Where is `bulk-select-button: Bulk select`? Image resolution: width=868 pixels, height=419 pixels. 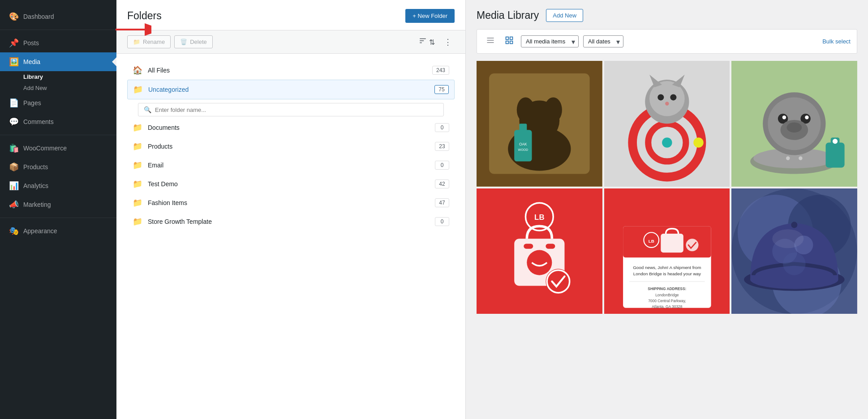
bulk-select-button: Bulk select is located at coordinates (837, 41).